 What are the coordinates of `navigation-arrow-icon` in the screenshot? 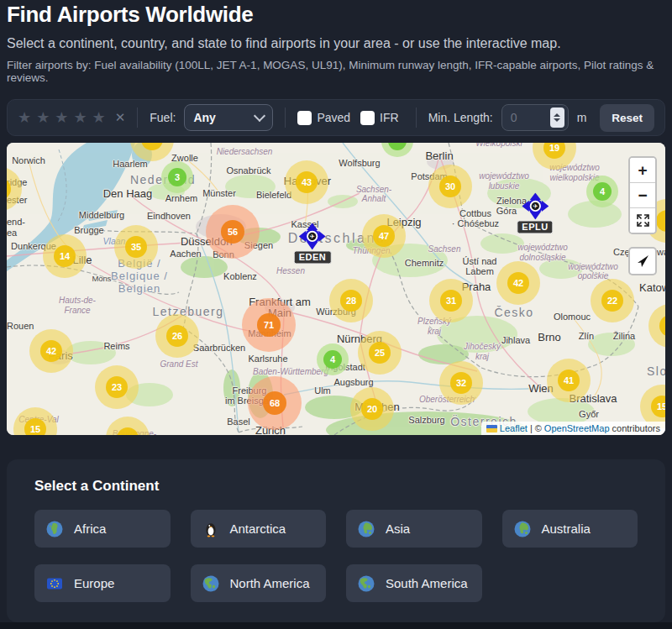 It's located at (643, 261).